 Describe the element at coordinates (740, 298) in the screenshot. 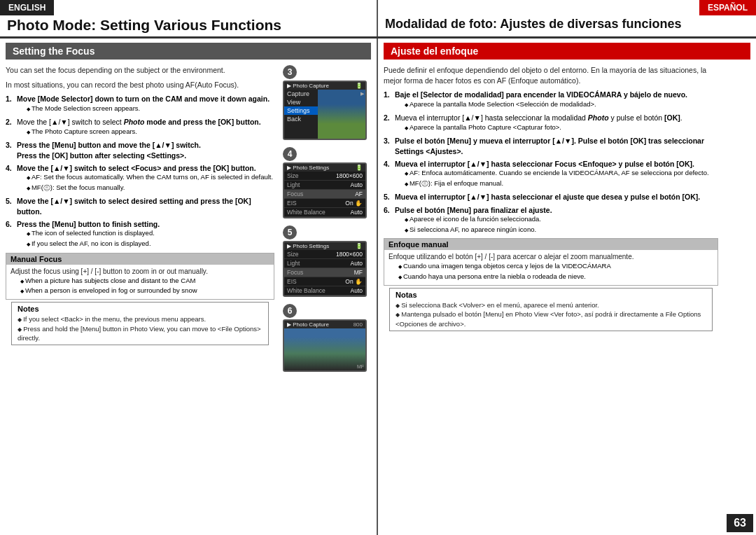

I see `page-num-container: 63` at that location.